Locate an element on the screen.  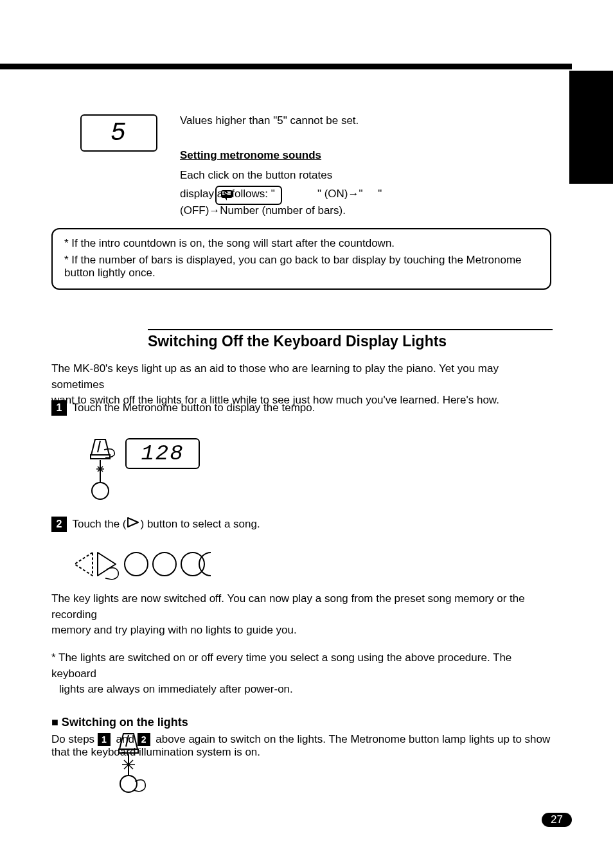
inline-step-1: 1 is located at coordinates (104, 740).